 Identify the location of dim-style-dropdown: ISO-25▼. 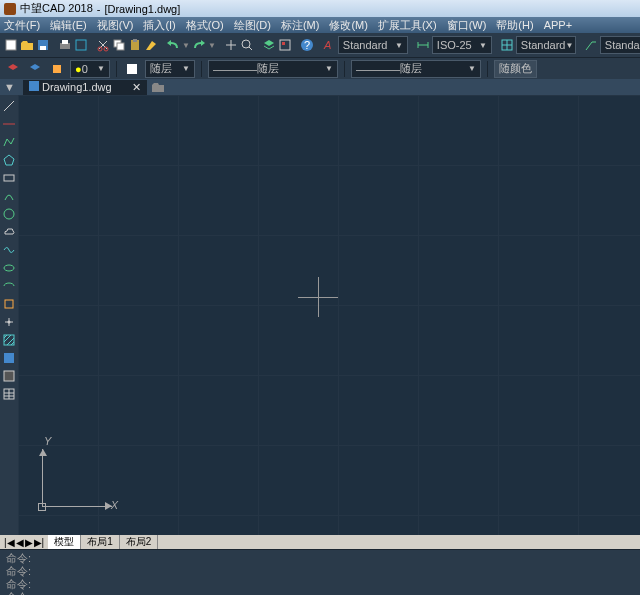
(462, 45).